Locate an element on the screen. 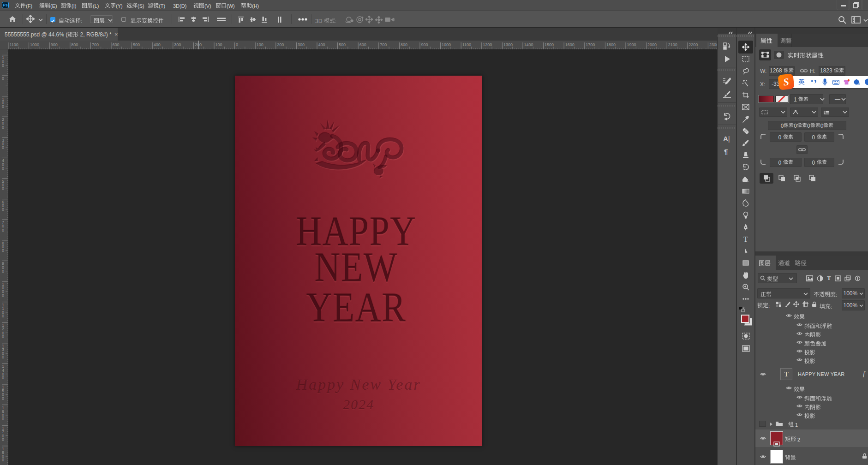 Image resolution: width=868 pixels, height=465 pixels. svg-text: 2300 is located at coordinates (713, 45).